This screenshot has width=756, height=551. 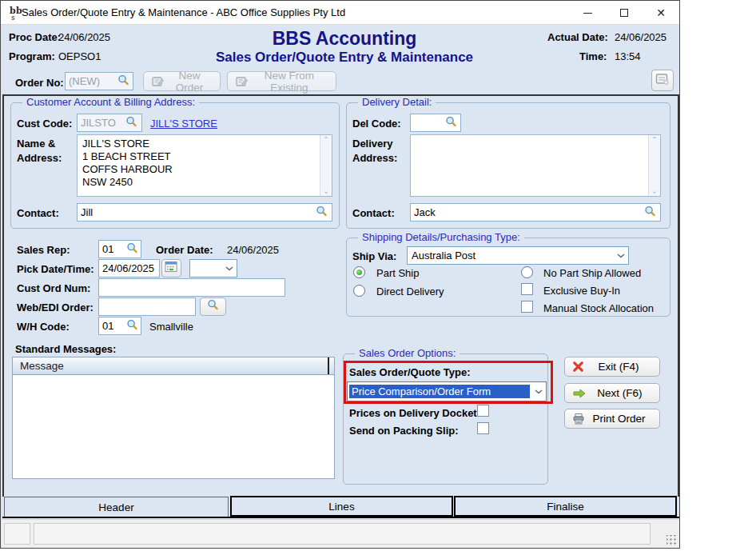 I want to click on printer-icon, so click(x=579, y=419).